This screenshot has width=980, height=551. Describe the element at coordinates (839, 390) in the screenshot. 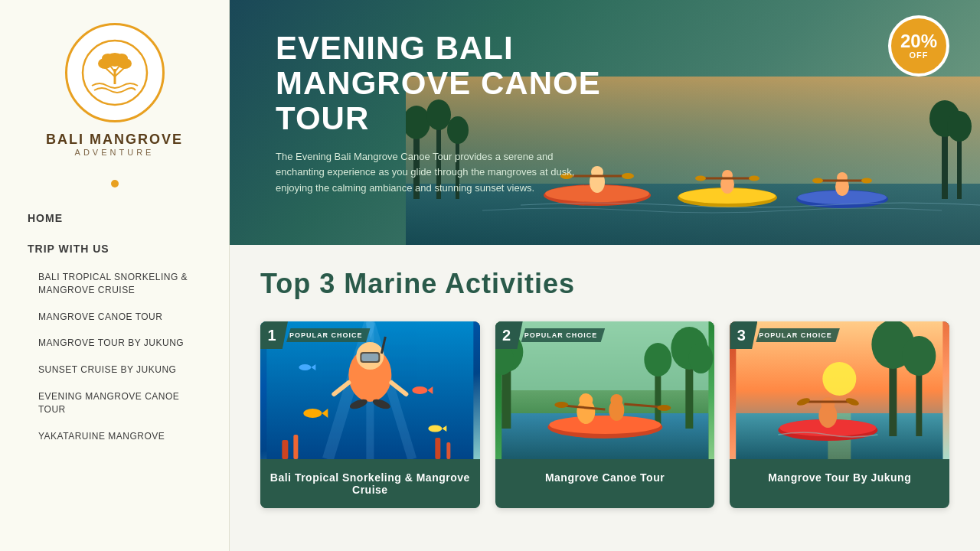

I see `card-image-3: 3 POPULAR CHOICE` at that location.